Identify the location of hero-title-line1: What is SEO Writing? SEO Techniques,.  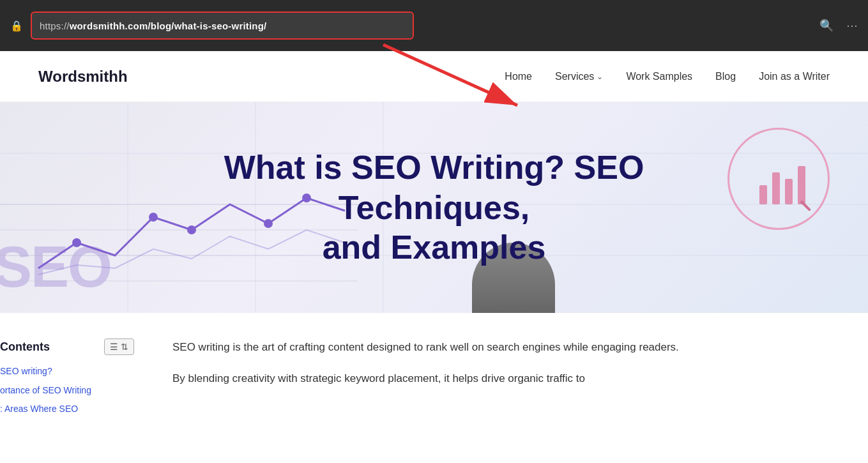
(434, 187).